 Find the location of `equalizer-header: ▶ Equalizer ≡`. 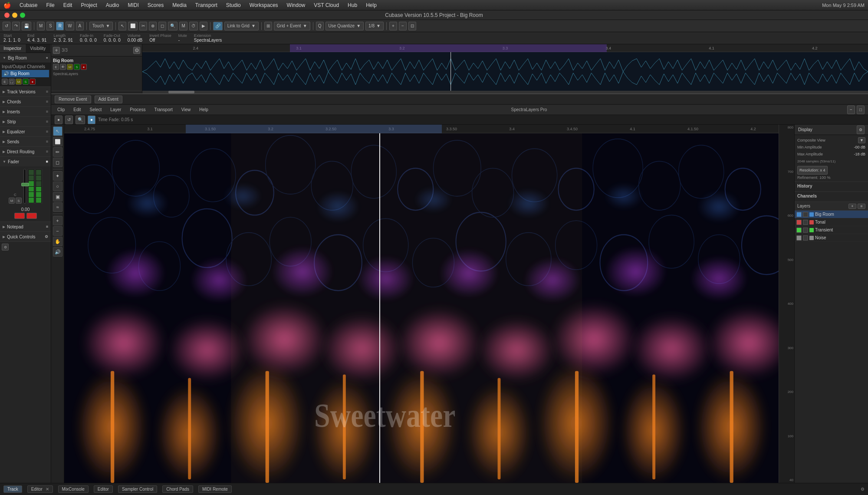

equalizer-header: ▶ Equalizer ≡ is located at coordinates (25, 132).